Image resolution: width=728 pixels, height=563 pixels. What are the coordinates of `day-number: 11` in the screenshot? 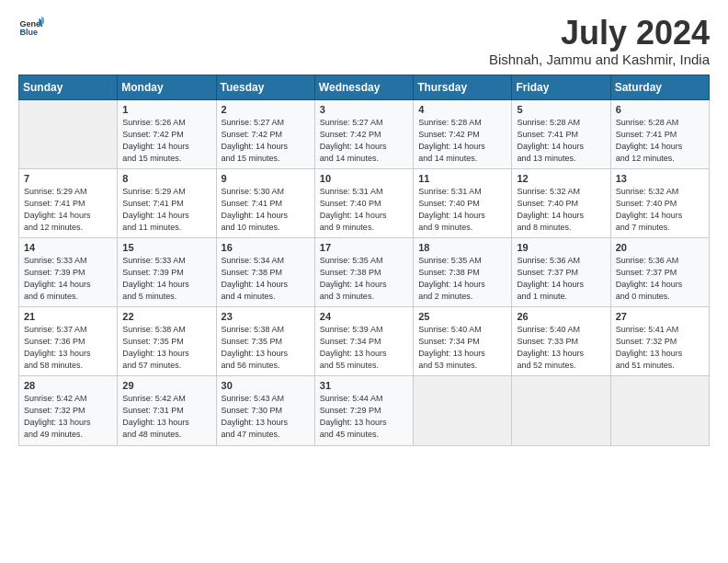 It's located at (462, 178).